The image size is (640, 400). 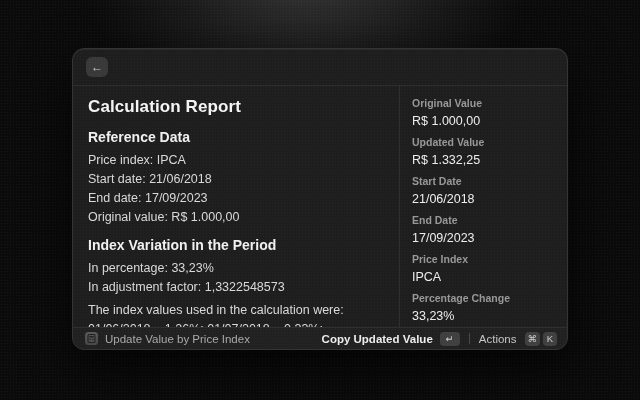 What do you see at coordinates (236, 198) in the screenshot?
I see `report-line: End date: 17/09/2023` at bounding box center [236, 198].